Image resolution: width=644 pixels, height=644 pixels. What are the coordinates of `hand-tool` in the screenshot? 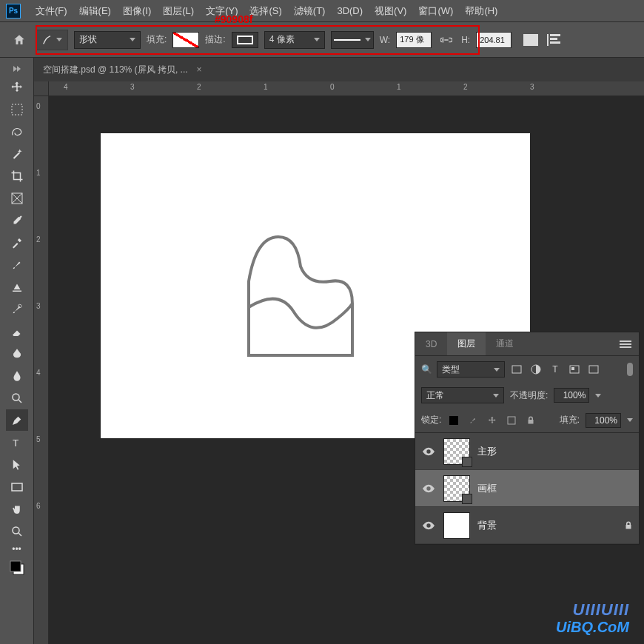 It's located at (17, 509).